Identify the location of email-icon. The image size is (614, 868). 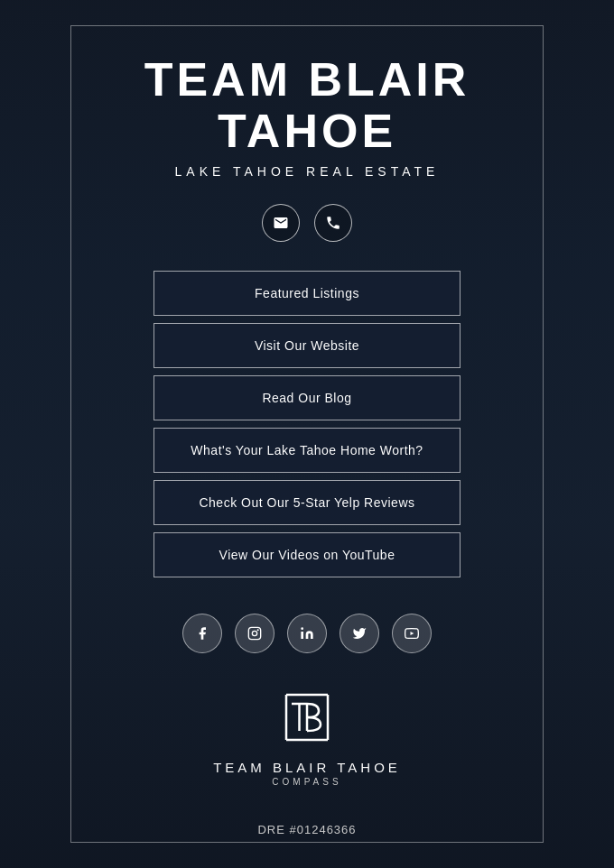
(281, 223).